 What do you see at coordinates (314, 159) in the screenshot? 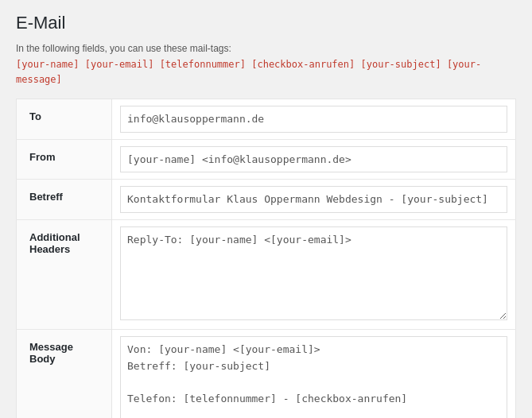
I see `from-field-cell` at bounding box center [314, 159].